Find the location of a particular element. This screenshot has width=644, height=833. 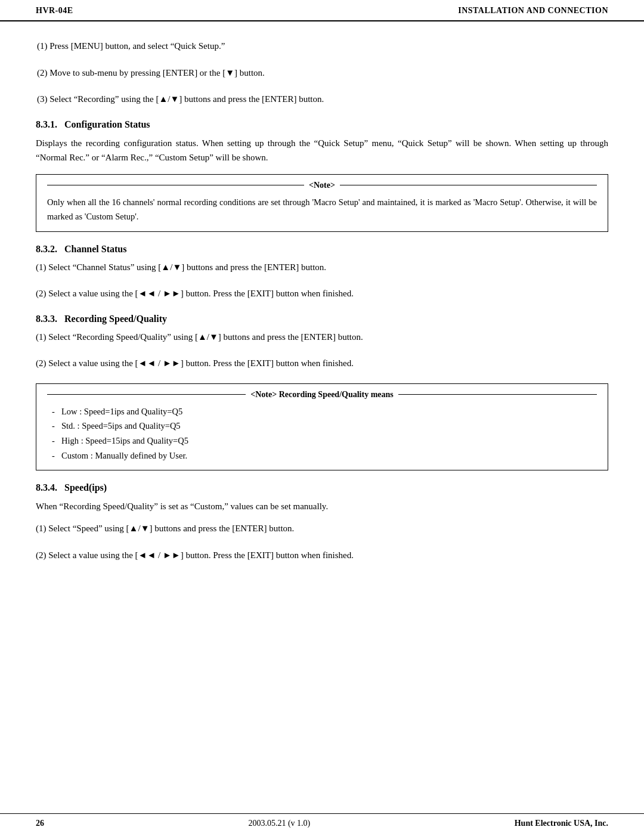

section-833-step2: (2) Select a value using the [◄◄ / ►►] b… is located at coordinates (322, 364).